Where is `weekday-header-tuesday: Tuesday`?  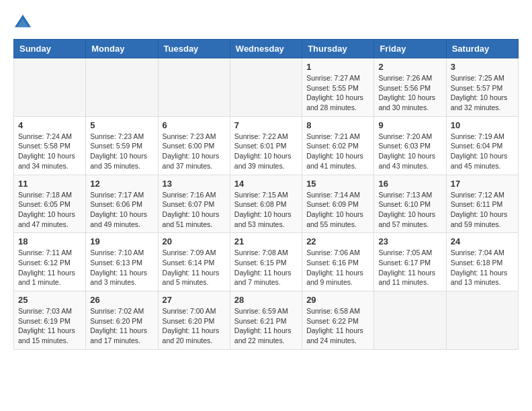
weekday-header-tuesday: Tuesday is located at coordinates (193, 49).